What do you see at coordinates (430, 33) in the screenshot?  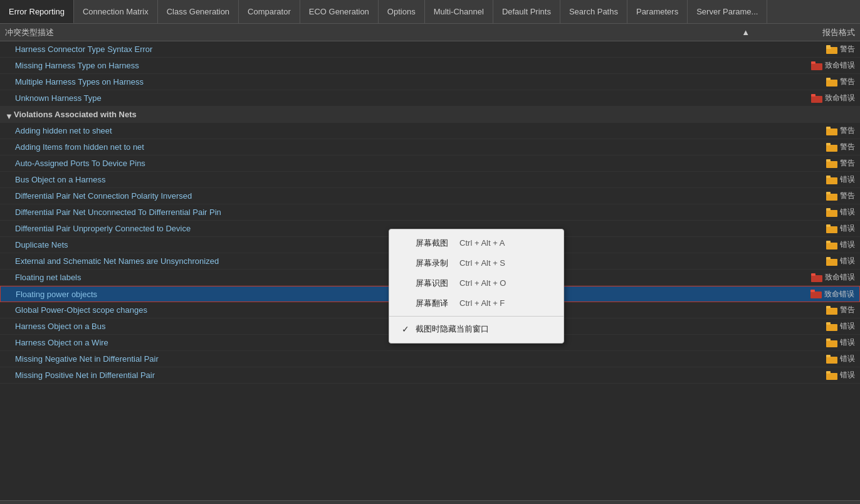 I see `table-header: 冲突类型描述 ▲ 报告格式` at bounding box center [430, 33].